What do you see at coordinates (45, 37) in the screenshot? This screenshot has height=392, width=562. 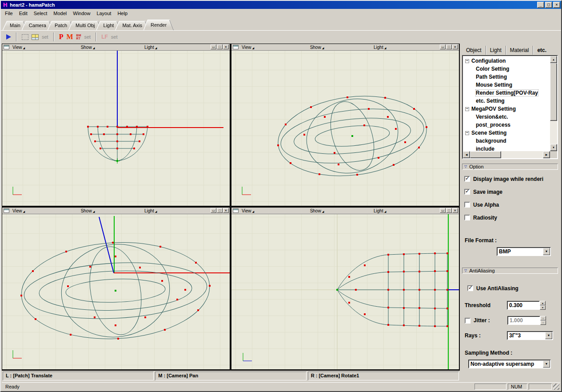 I see `set-button-1: set` at bounding box center [45, 37].